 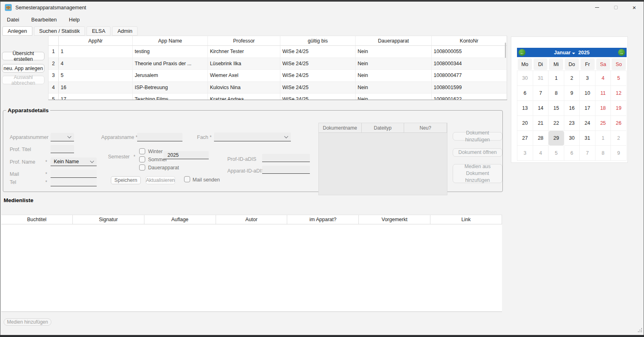 I want to click on table-cell: 16, so click(x=95, y=87).